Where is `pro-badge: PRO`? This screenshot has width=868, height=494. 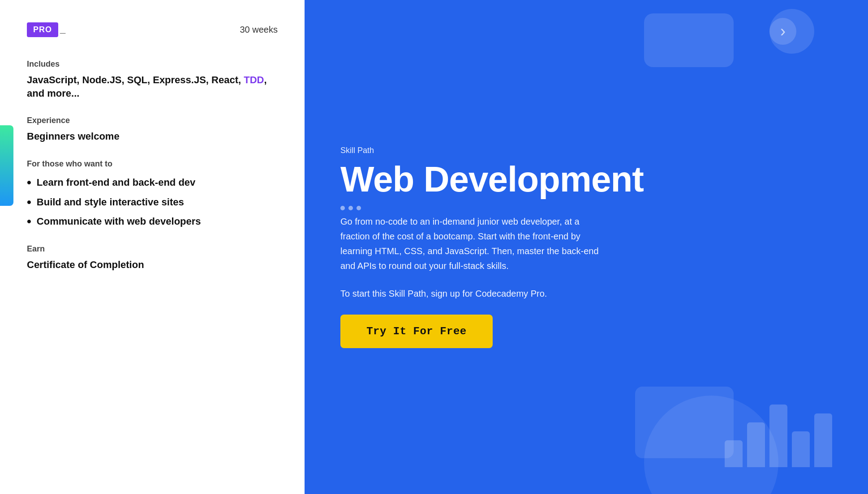
pro-badge: PRO is located at coordinates (43, 30).